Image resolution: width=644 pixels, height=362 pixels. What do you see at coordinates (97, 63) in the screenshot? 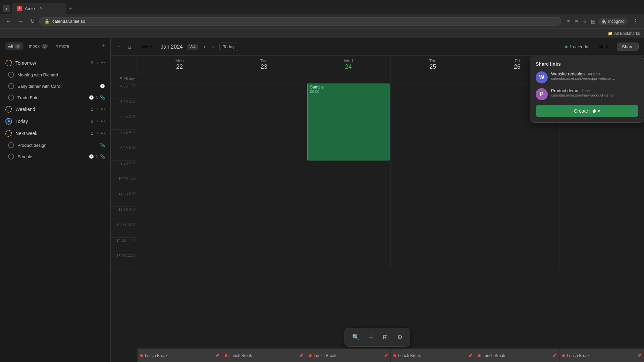
I see `tomorrow-add-button: +` at bounding box center [97, 63].